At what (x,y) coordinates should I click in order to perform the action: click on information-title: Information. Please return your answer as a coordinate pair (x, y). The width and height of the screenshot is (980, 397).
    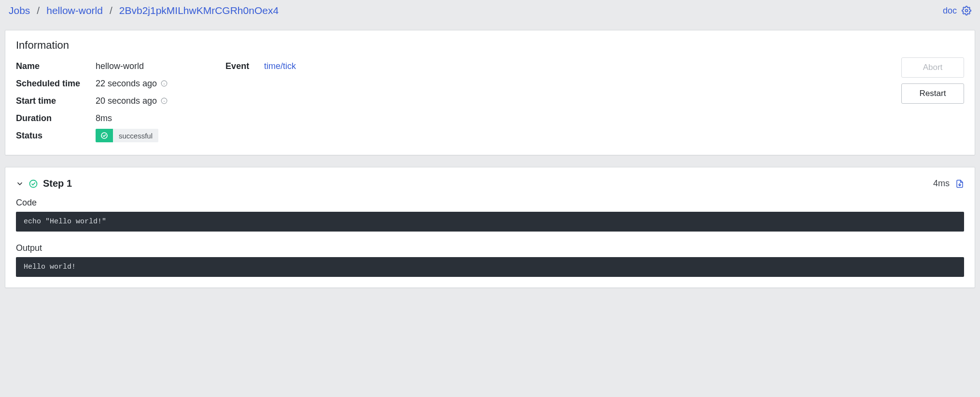
    Looking at the image, I should click on (490, 45).